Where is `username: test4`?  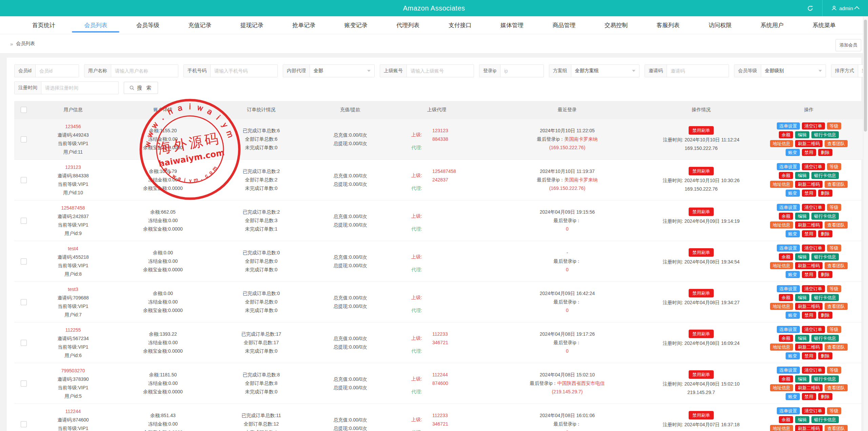 username: test4 is located at coordinates (73, 249).